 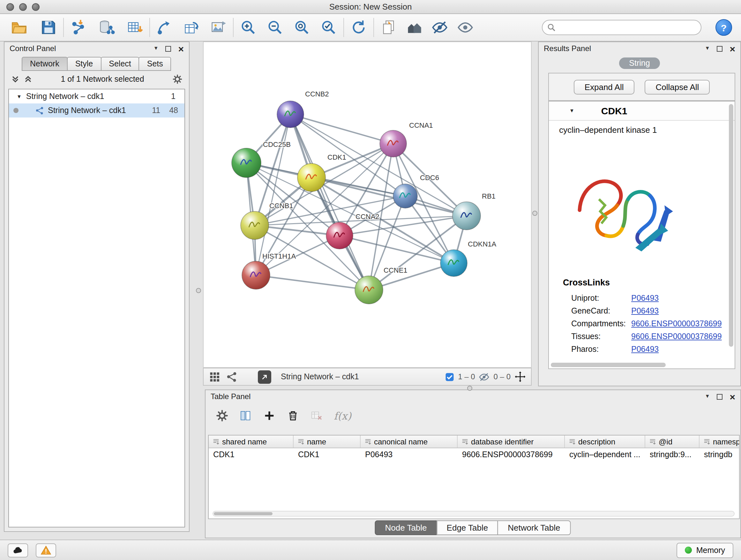 I want to click on minimize-window-button, so click(x=23, y=7).